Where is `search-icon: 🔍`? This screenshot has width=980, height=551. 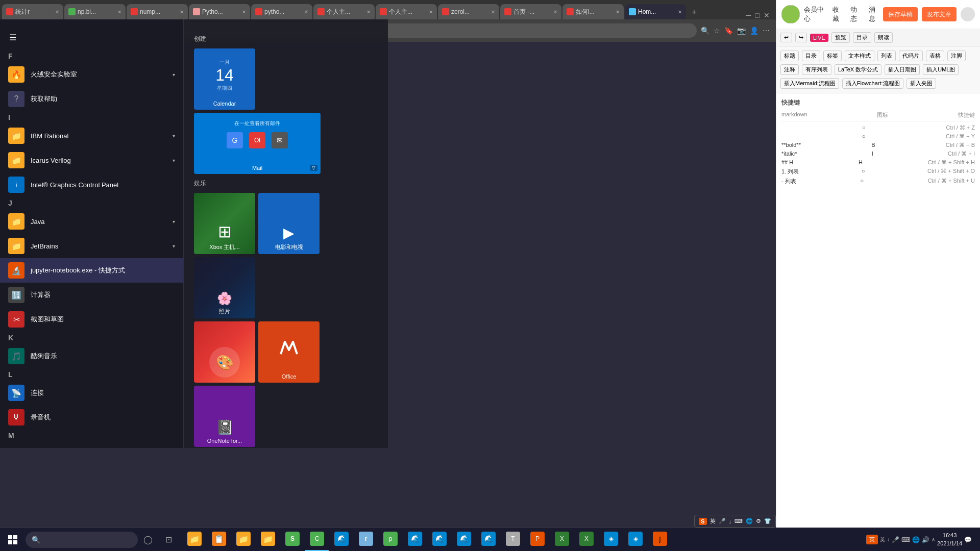
search-icon: 🔍 is located at coordinates (705, 31).